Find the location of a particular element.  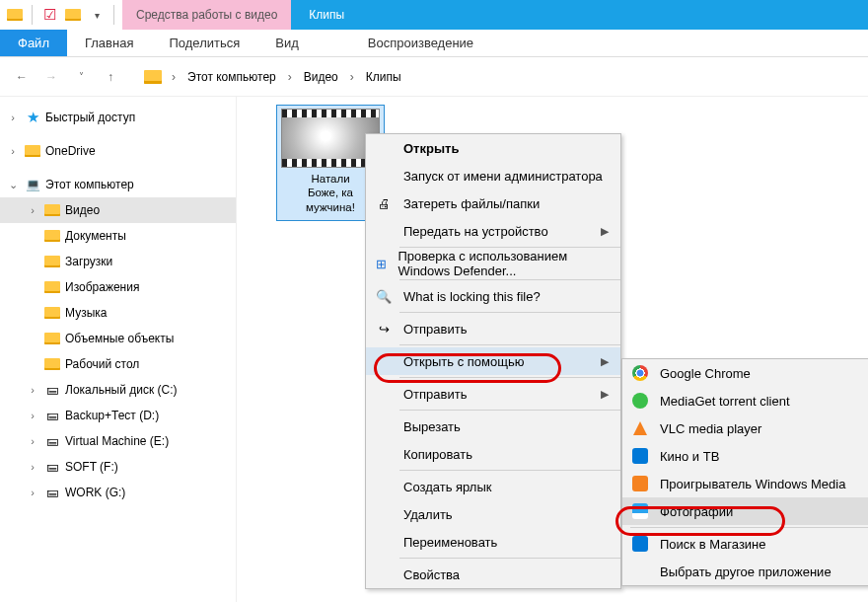

tree-label: Загрузки is located at coordinates (89, 262).